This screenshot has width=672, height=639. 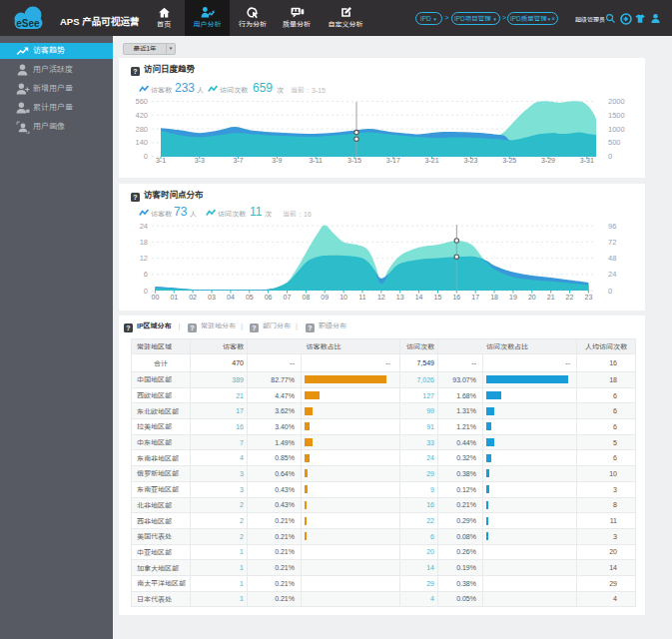 I want to click on svg-text: 04, so click(x=231, y=298).